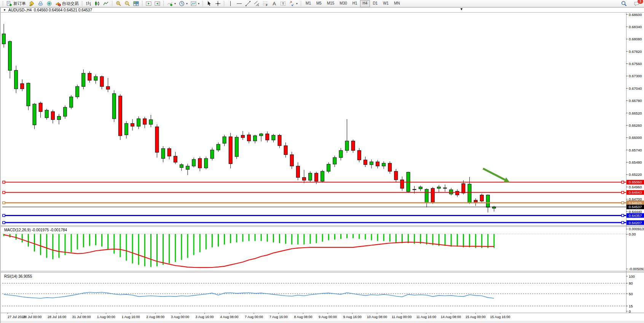  I want to click on timeframe-d1-button: D1, so click(375, 4).